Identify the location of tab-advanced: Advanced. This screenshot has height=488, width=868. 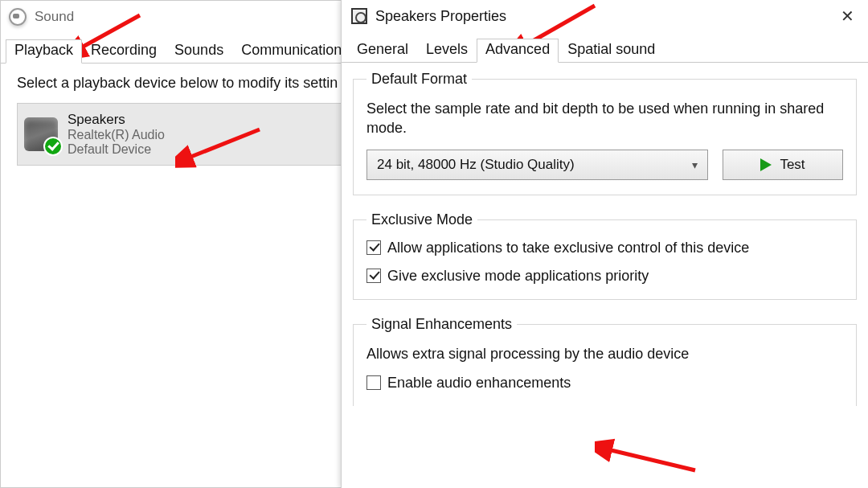
(518, 51).